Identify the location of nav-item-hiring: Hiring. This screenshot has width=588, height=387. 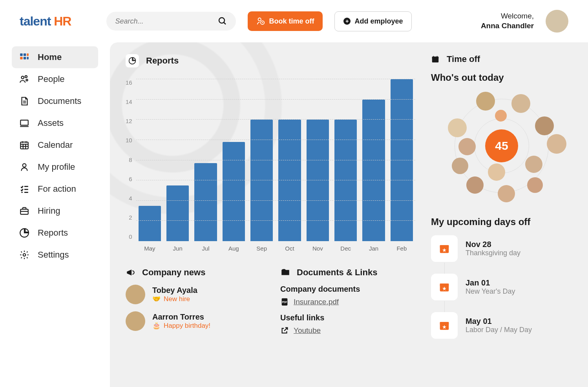
(55, 211).